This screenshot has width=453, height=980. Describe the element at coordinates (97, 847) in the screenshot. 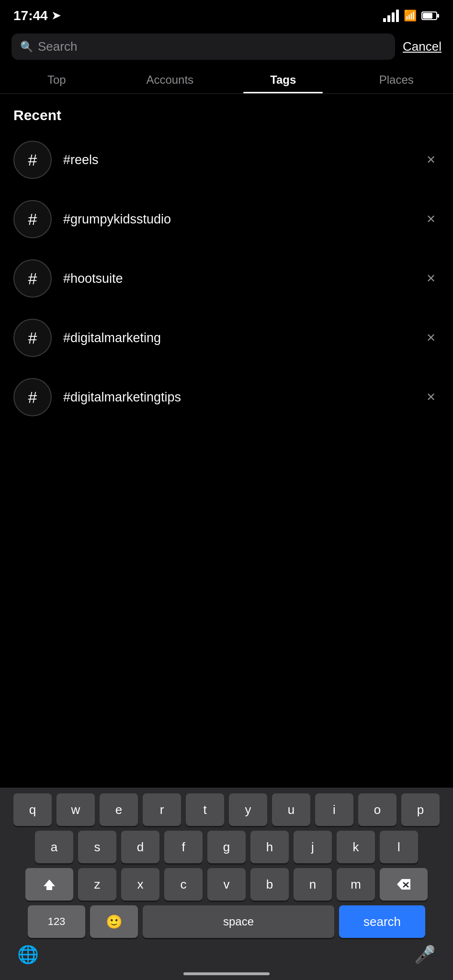

I see `key-s: s` at that location.